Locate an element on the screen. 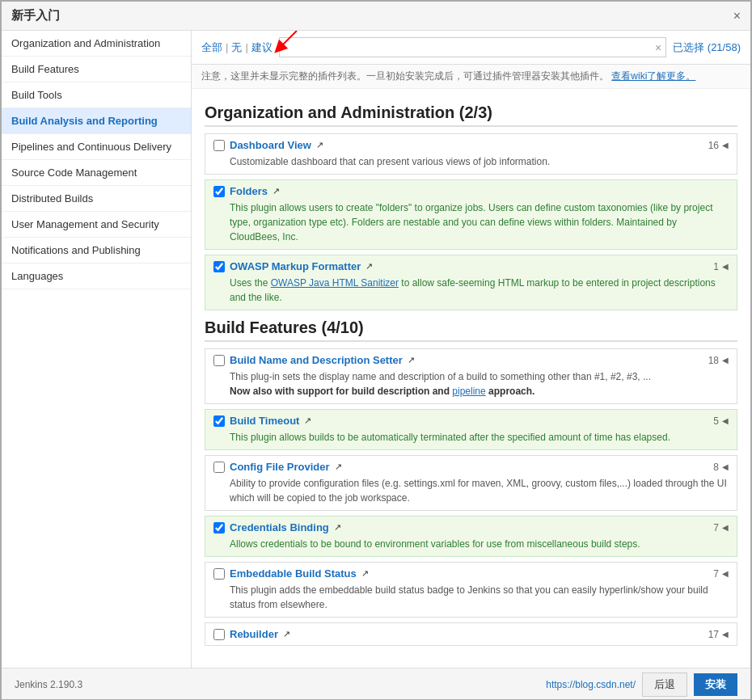 The image size is (752, 700). plugin-desc-dashboard-view: Customizable dashboard that can present … is located at coordinates (479, 162).